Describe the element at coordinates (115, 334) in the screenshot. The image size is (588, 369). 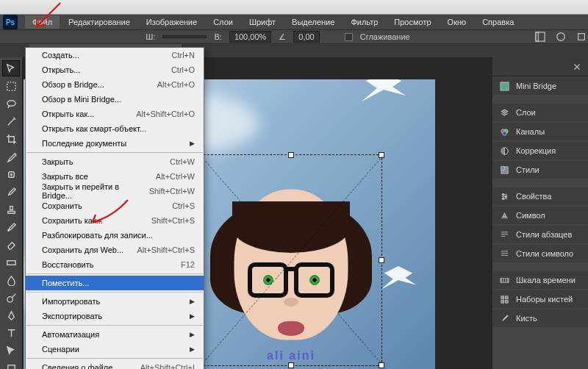
I see `menu-item--: Автоматизация▶` at that location.